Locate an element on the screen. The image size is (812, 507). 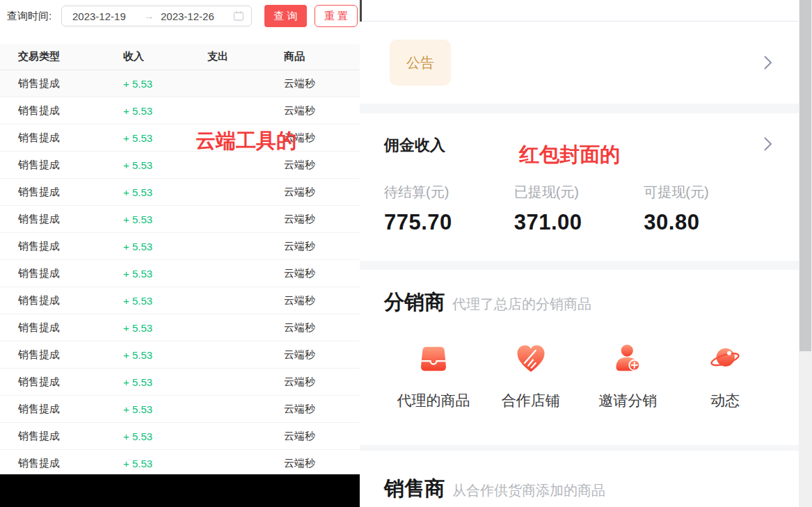
calendar-icon is located at coordinates (239, 16).